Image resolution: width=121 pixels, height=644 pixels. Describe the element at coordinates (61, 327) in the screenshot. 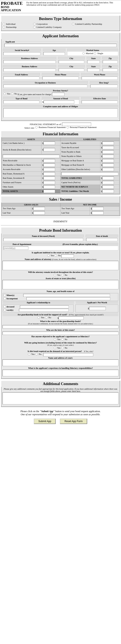

I see `source-input` at that location.